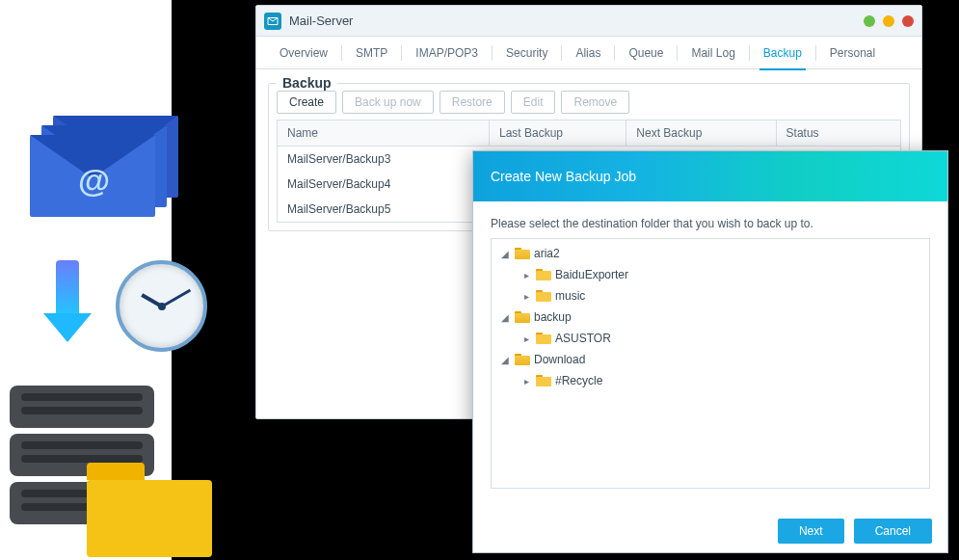 The image size is (959, 560). What do you see at coordinates (589, 102) in the screenshot?
I see `toolbar: Create Back up now Restore Edit Remove` at bounding box center [589, 102].